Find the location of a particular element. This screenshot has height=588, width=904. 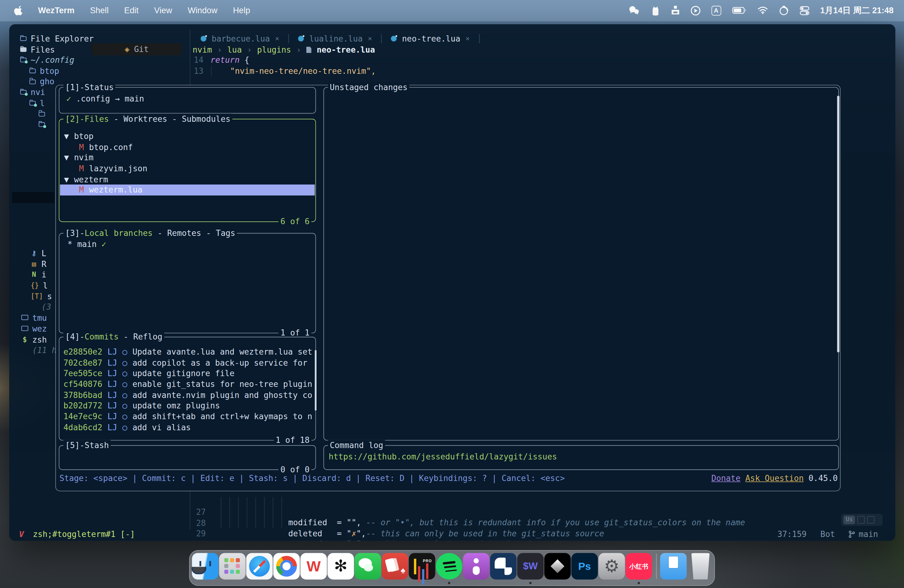

commit-row: 378b6bad LJ ○ add avante.nvim plugin and… is located at coordinates (189, 395).